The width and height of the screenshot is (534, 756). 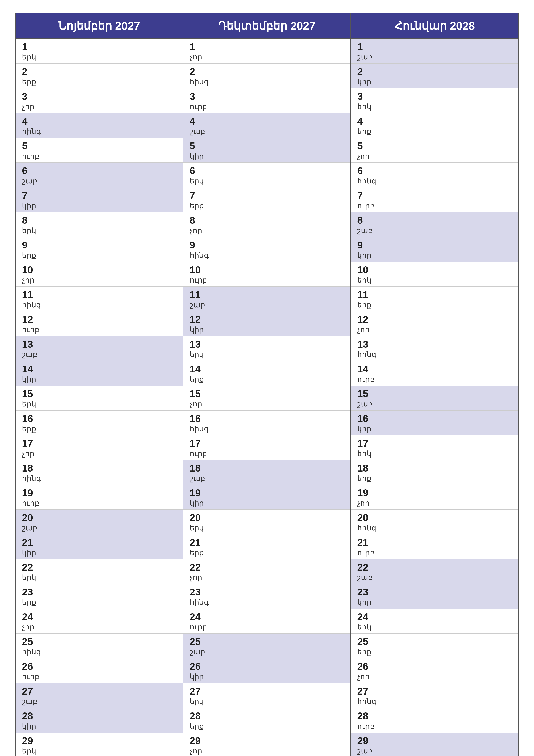 What do you see at coordinates (267, 101) in the screenshot?
I see `day-row: 3ուրբ` at bounding box center [267, 101].